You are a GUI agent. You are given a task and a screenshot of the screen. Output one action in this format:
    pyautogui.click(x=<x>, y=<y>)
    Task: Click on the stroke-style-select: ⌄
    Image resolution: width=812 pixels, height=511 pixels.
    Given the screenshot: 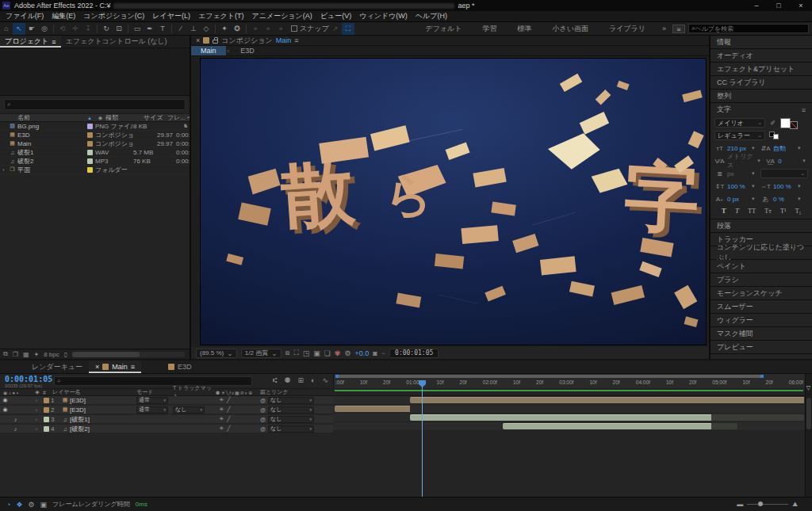 What is the action you would take?
    pyautogui.click(x=784, y=174)
    